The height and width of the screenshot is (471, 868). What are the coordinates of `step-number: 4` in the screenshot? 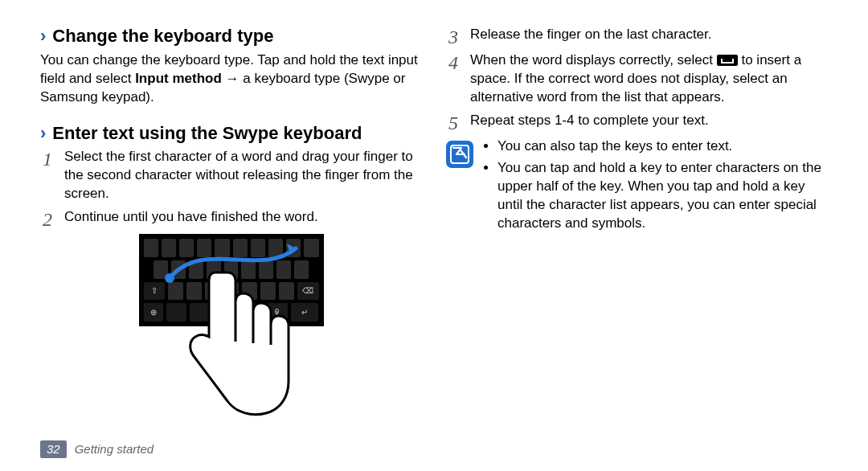 It's located at (453, 62).